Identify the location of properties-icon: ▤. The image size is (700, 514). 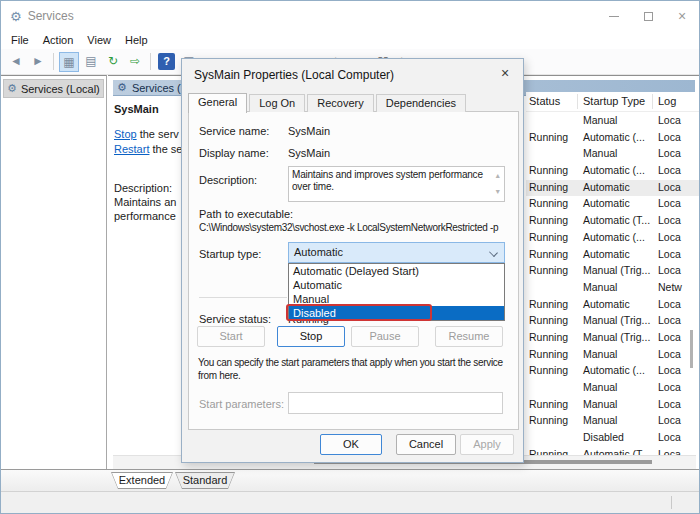
(91, 62).